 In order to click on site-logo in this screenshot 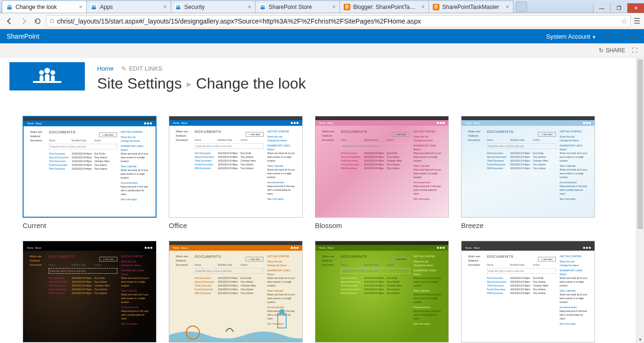, I will do `click(47, 76)`.